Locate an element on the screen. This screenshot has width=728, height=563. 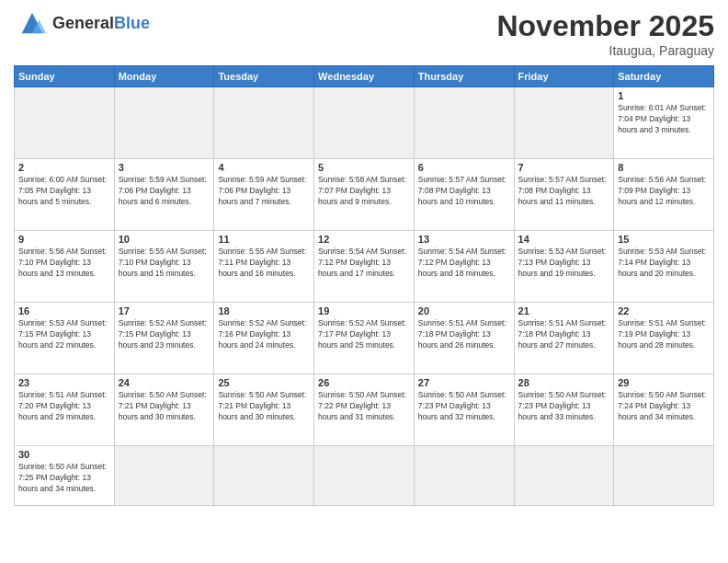
day-number: 6 is located at coordinates (464, 167).